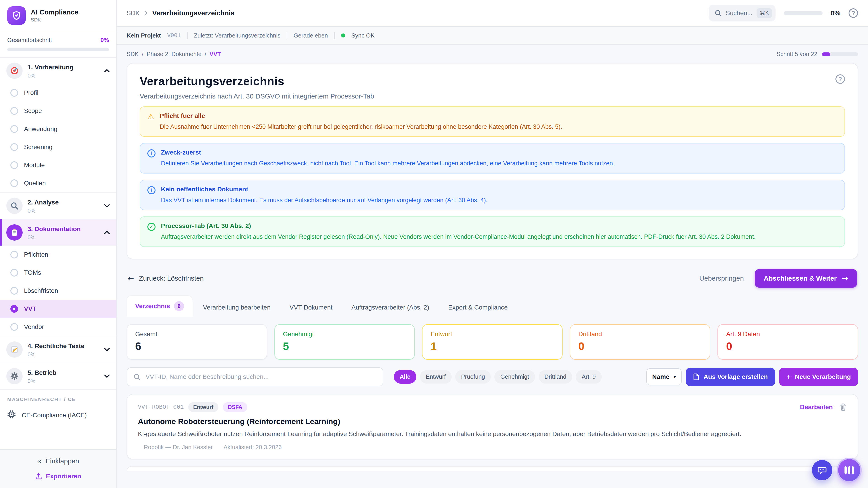  Describe the element at coordinates (58, 111) in the screenshot. I see `sidebar-item-scope: Scope` at that location.